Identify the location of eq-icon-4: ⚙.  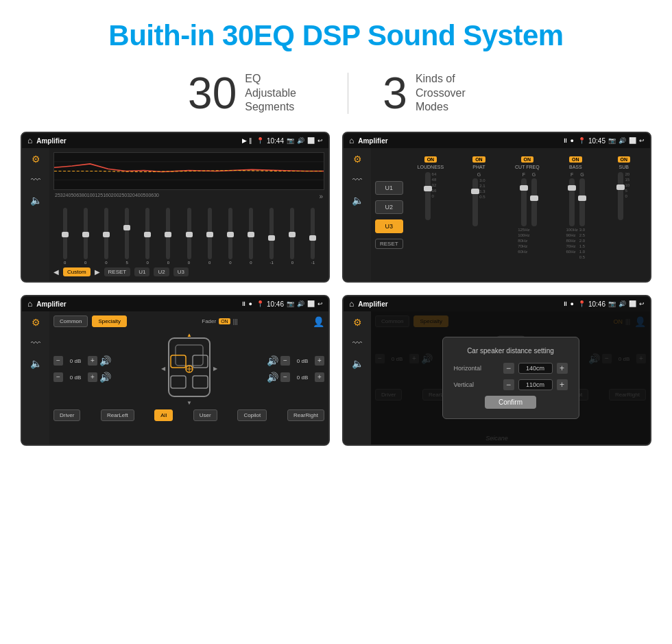
(358, 322).